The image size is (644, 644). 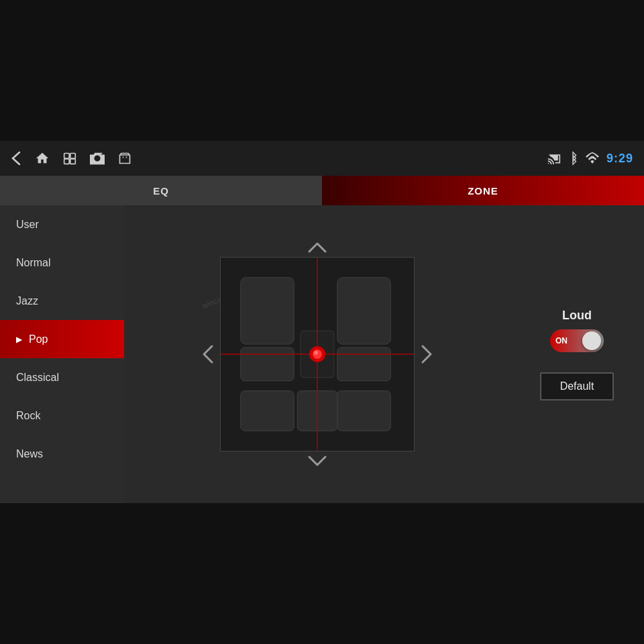 I want to click on sidebar-label-pop: Pop, so click(x=38, y=339).